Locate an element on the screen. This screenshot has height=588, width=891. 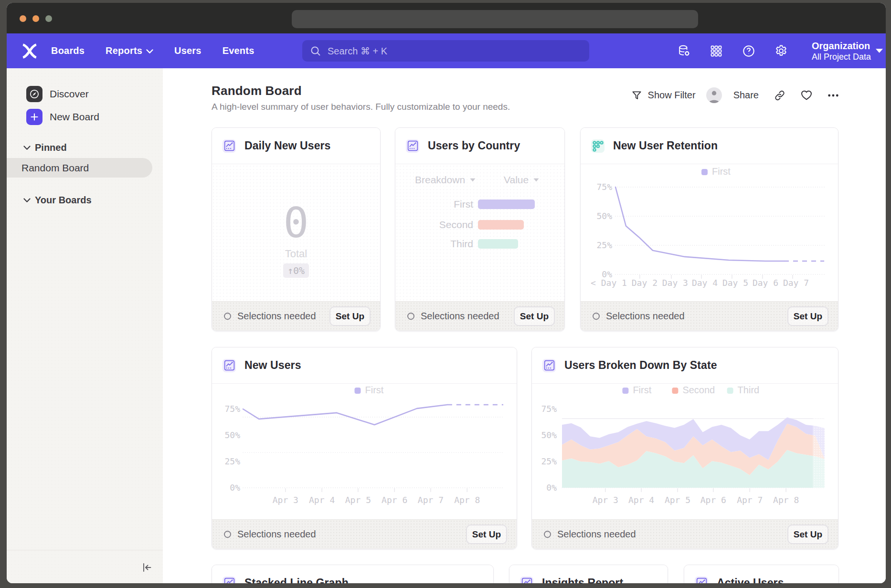
breakdown-column-header: Breakdown is located at coordinates (445, 180).